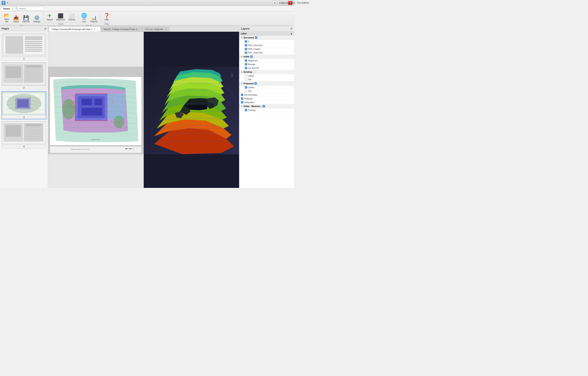 Image resolution: width=588 pixels, height=376 pixels. What do you see at coordinates (242, 95) in the screenshot?
I see `layer-item-site-boundary-checkbox: ✓` at bounding box center [242, 95].